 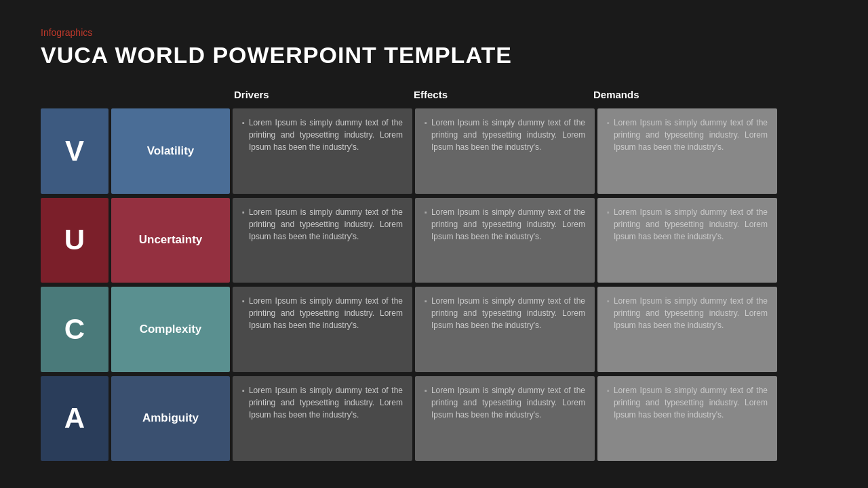 I want to click on letter-cell-u: U, so click(x=75, y=241).